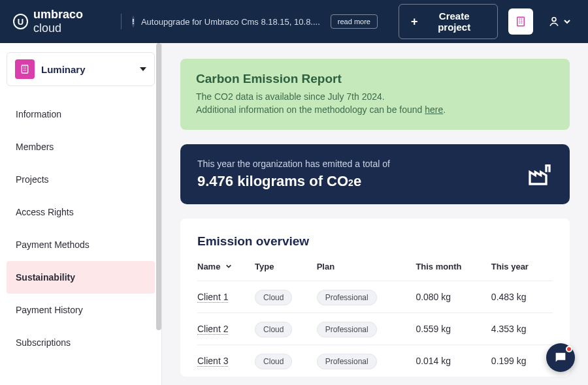  I want to click on read-more-button: read more, so click(354, 22).